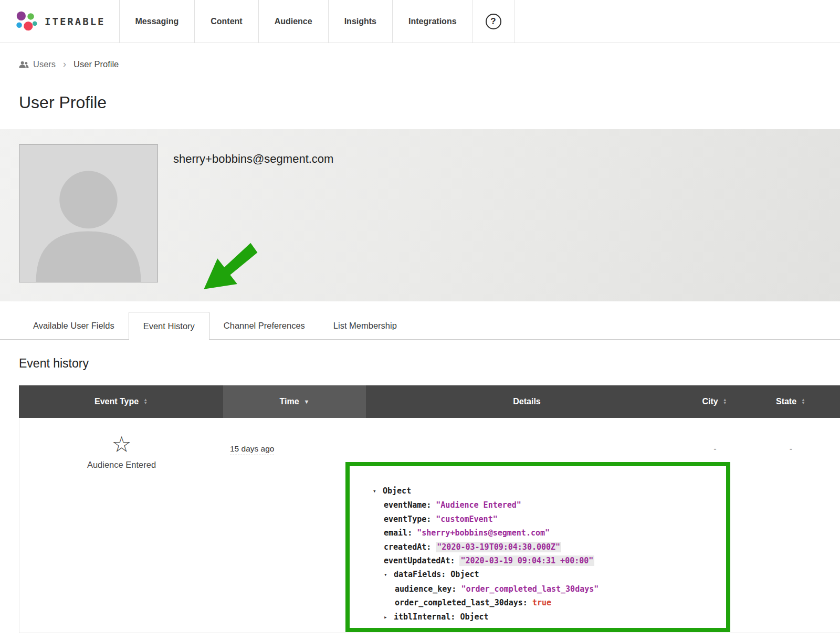 This screenshot has width=840, height=640. I want to click on column-header-event-type-label: Event Type, so click(117, 402).